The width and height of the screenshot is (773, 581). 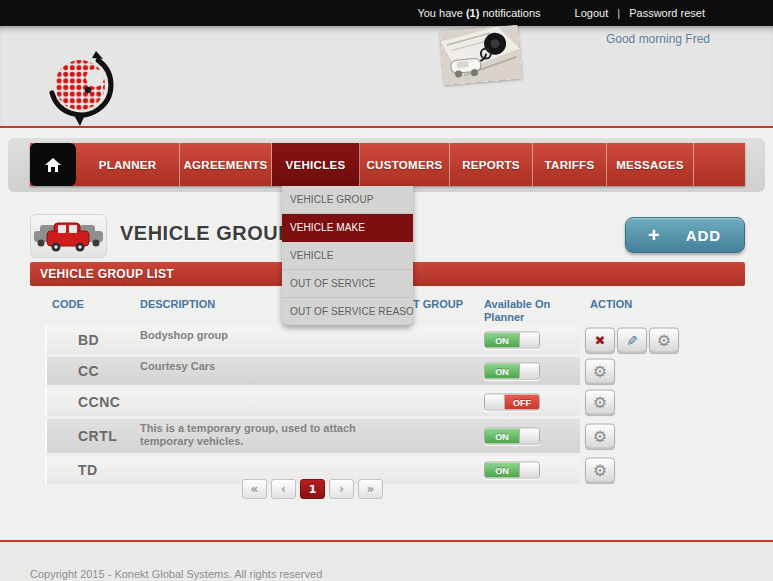 I want to click on nav-item-agreements: AGREEMENTS, so click(x=226, y=164).